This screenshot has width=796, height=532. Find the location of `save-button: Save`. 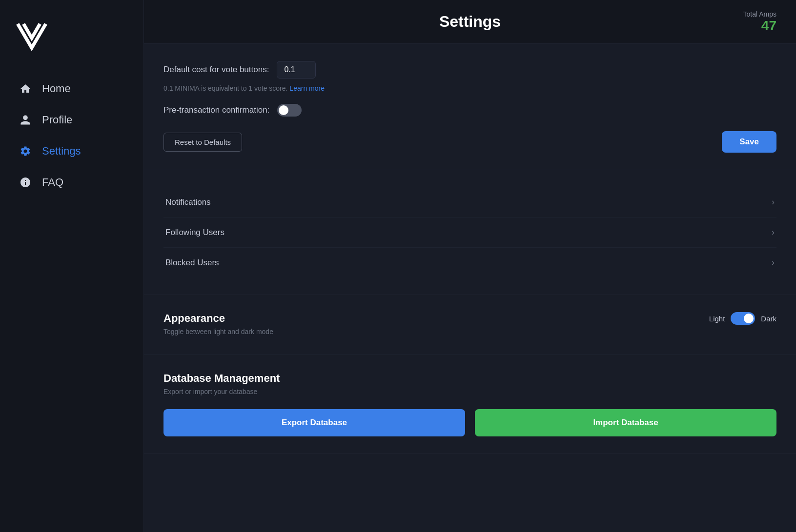

save-button: Save is located at coordinates (749, 142).